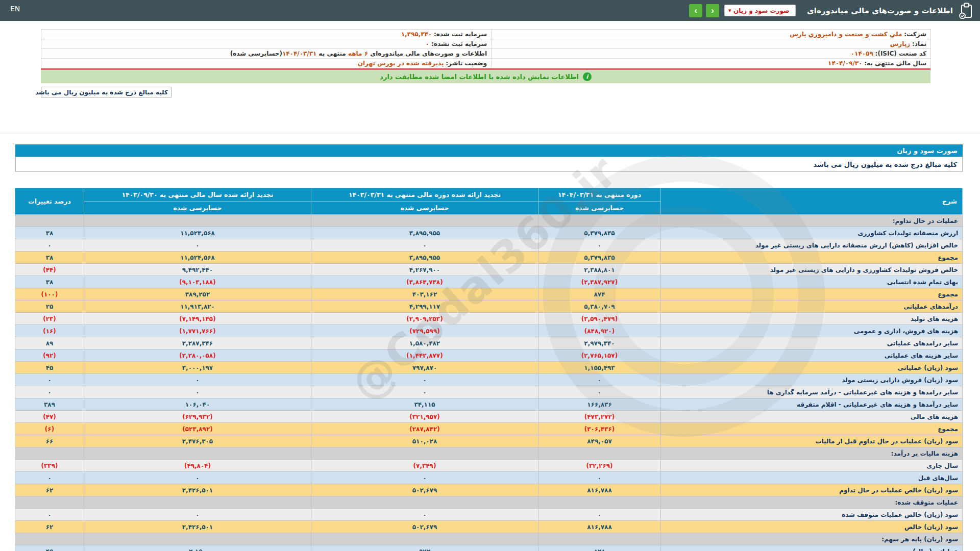  I want to click on row-value: ۳۸۹, so click(50, 405).